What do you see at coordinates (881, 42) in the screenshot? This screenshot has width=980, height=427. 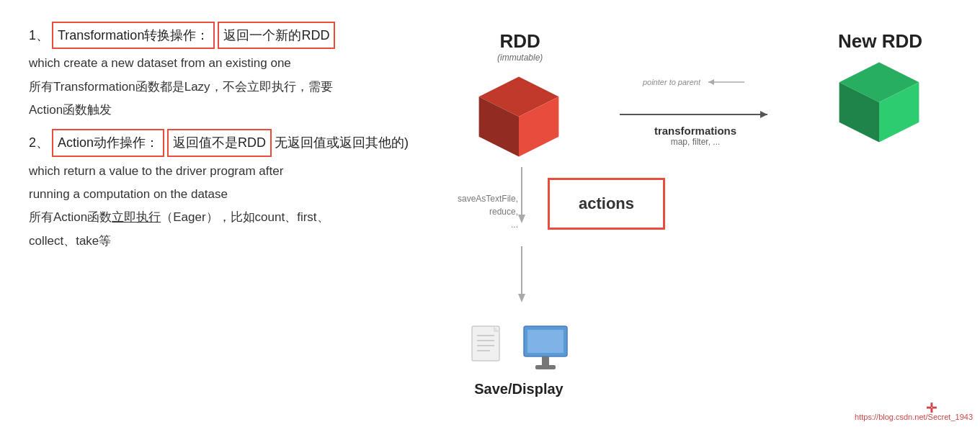 I see `new-rdd-title: New RDD` at bounding box center [881, 42].